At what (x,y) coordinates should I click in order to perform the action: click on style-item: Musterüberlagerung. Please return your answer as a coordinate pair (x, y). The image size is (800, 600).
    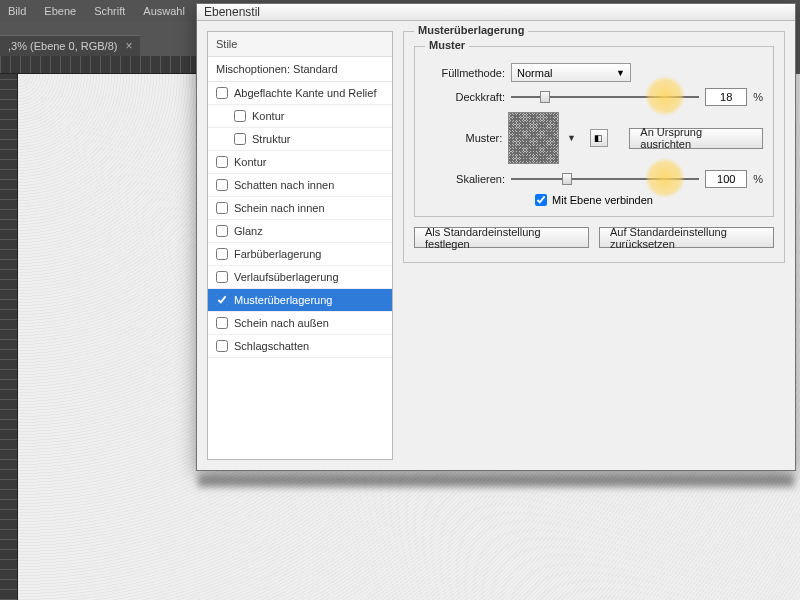
    Looking at the image, I should click on (300, 300).